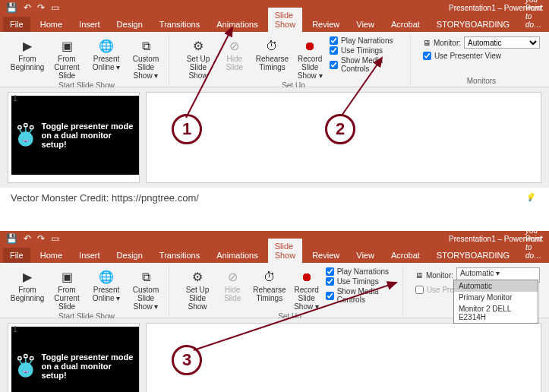  What do you see at coordinates (67, 46) in the screenshot?
I see `from-current-icon: ▣` at bounding box center [67, 46].